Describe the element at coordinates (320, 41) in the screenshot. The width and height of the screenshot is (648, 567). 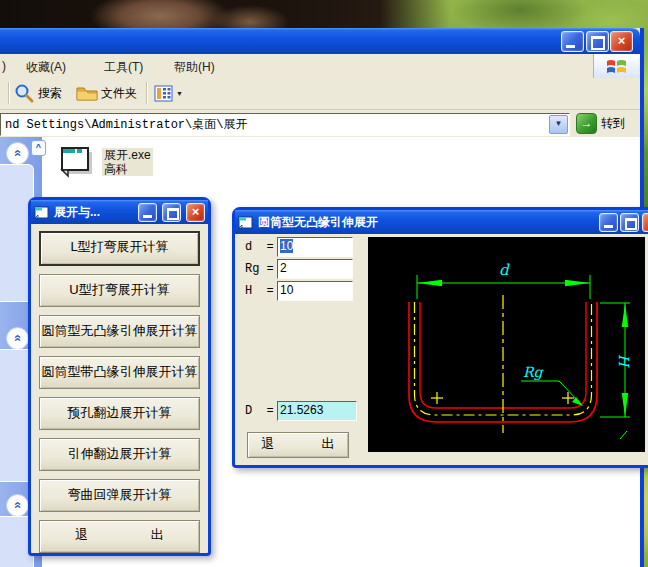
I see `explorer-titlebar: ×` at that location.